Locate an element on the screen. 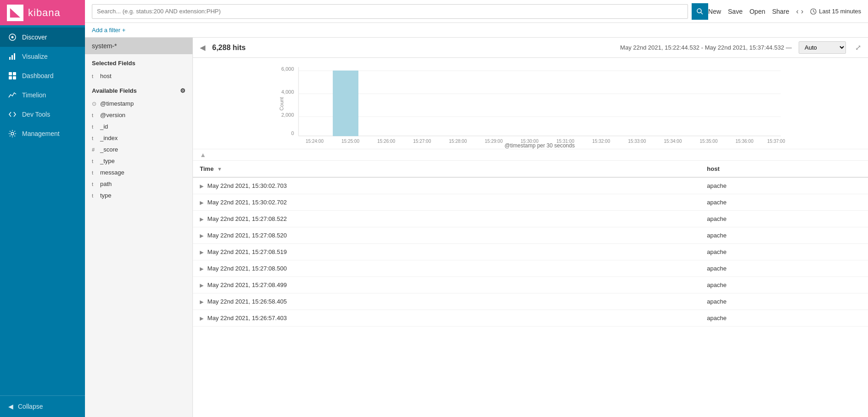 This screenshot has height=417, width=868. hits-count: 6,288 is located at coordinates (221, 48).